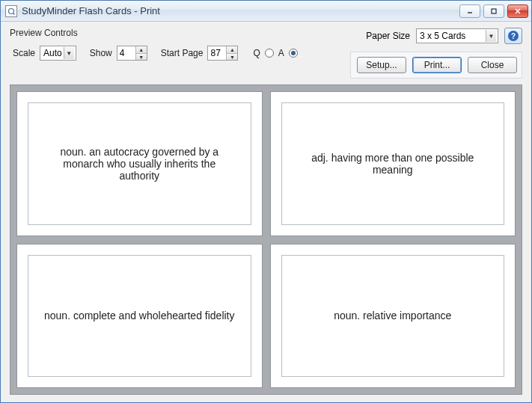 This screenshot has width=532, height=403. What do you see at coordinates (183, 53) in the screenshot?
I see `startpage-label: Start Page` at bounding box center [183, 53].